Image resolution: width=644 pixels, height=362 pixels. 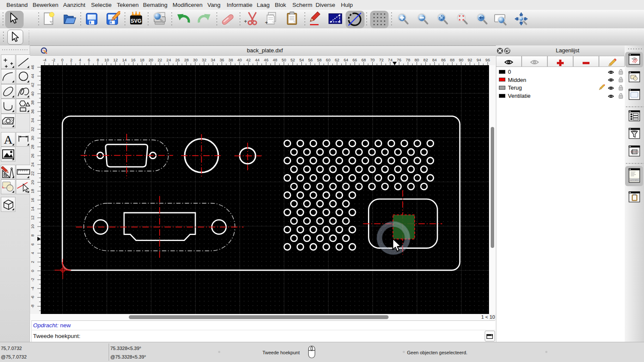 What do you see at coordinates (355, 60) in the screenshot?
I see `svg-text: 66` at bounding box center [355, 60].